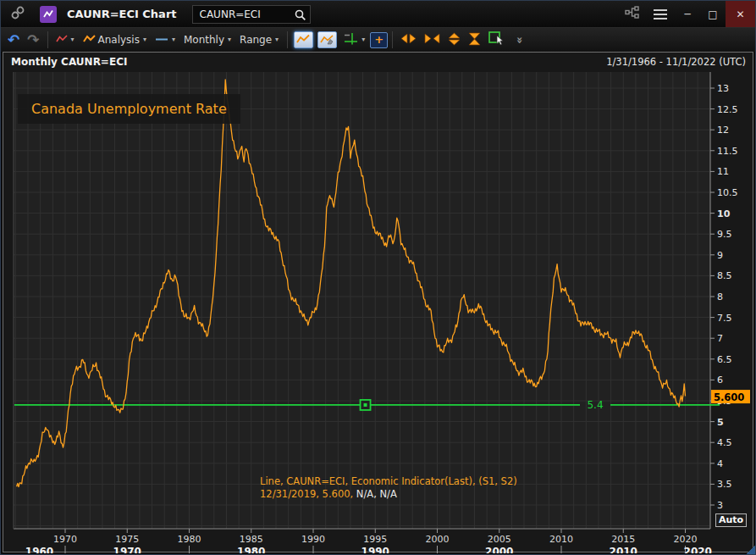 Image resolution: width=756 pixels, height=555 pixels. I want to click on minimize-button: ─, so click(687, 14).